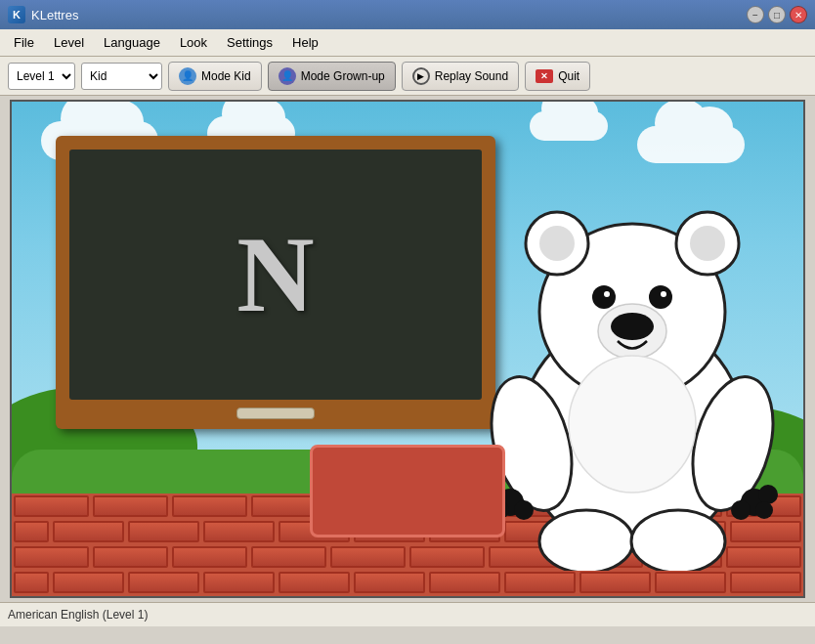 The image size is (815, 644). Describe the element at coordinates (777, 15) in the screenshot. I see `titlebar-controls: − □ ✕` at that location.